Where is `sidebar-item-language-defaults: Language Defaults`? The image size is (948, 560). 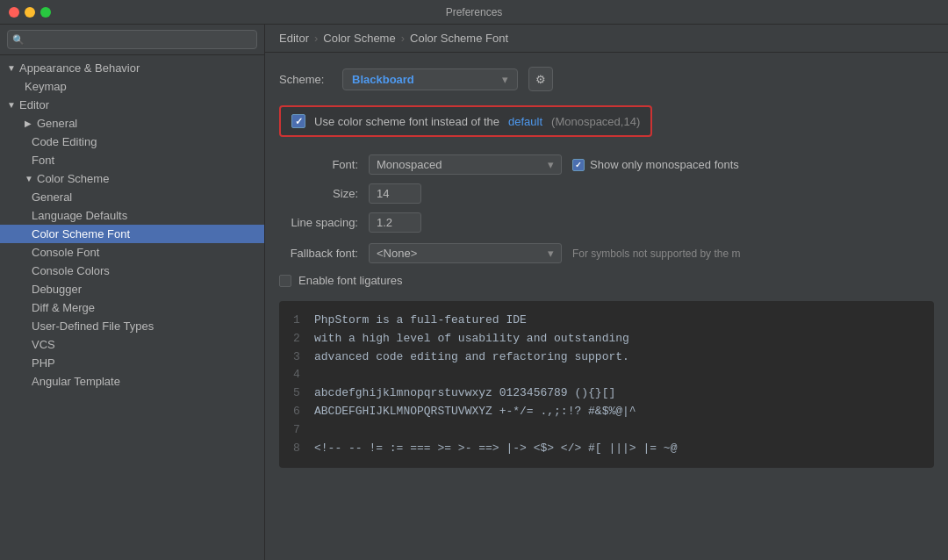 sidebar-item-language-defaults: Language Defaults is located at coordinates (132, 216).